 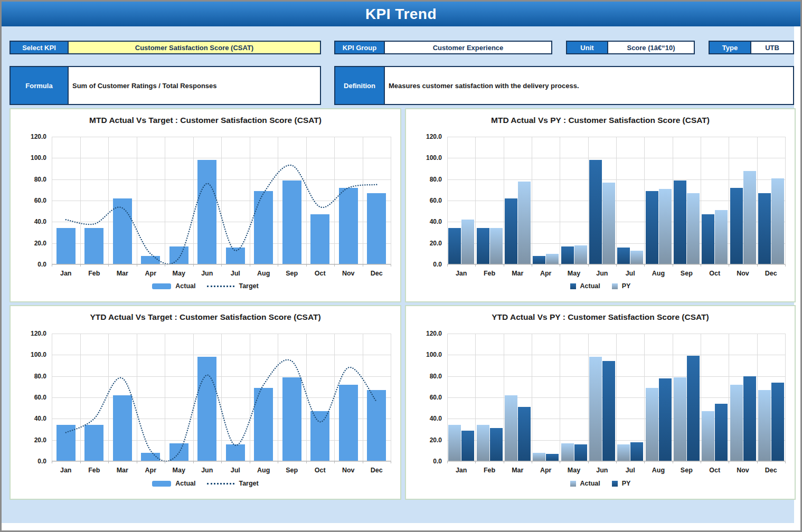 What do you see at coordinates (401, 14) in the screenshot?
I see `header-bar: KPI Trend` at bounding box center [401, 14].